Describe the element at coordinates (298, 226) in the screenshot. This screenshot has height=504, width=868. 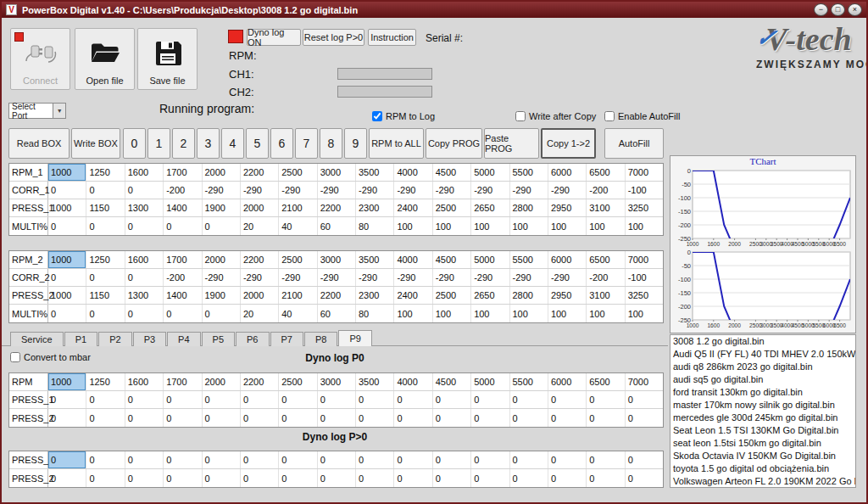
I see `table-cell: 40` at that location.